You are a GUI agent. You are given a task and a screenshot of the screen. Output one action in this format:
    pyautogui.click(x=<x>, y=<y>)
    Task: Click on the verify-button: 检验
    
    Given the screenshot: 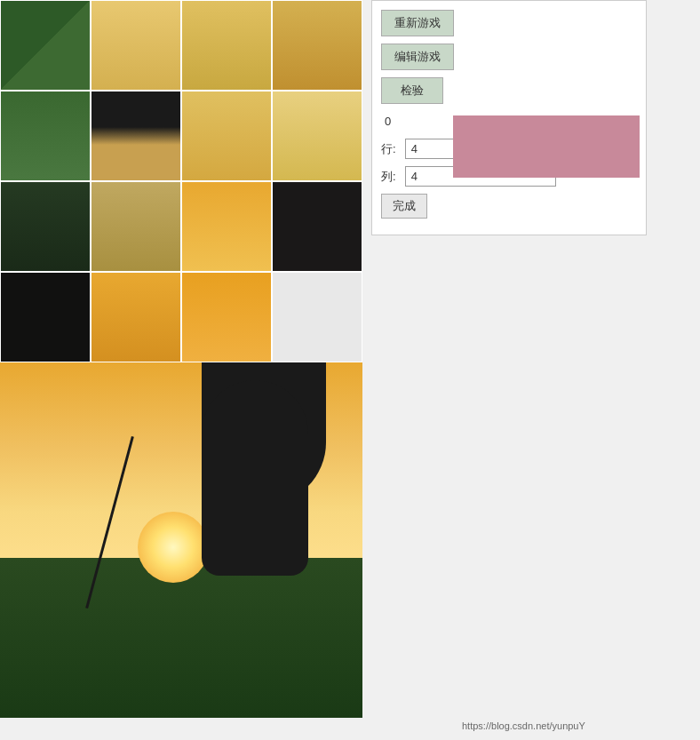 What is the action you would take?
    pyautogui.click(x=412, y=91)
    